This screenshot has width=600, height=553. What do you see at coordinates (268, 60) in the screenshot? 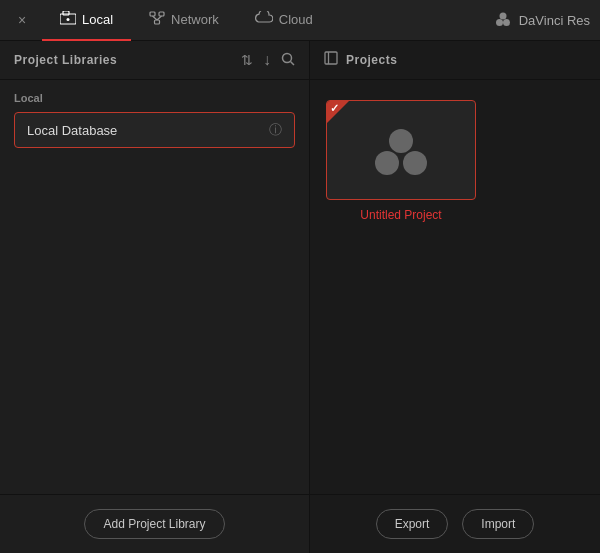
I see `panel-actions: ↓` at bounding box center [268, 60].